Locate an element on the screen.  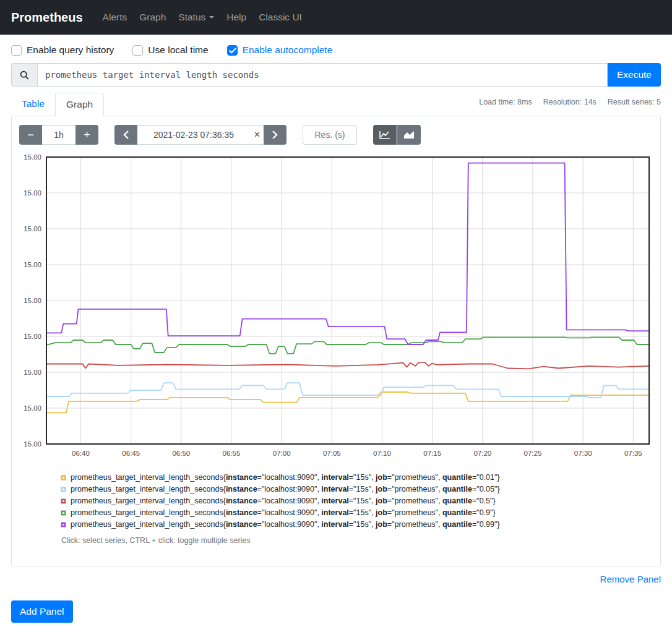
time-back-button is located at coordinates (126, 135).